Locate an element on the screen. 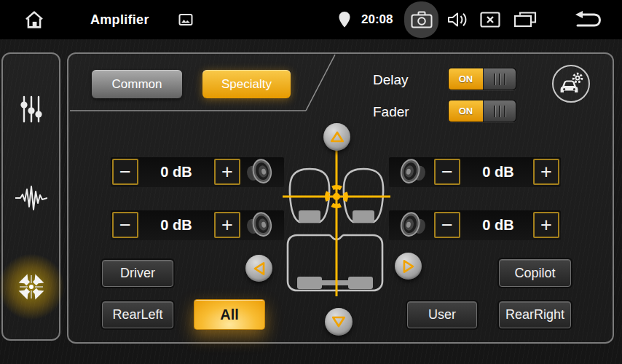 The height and width of the screenshot is (364, 622). page-title: Amplifier is located at coordinates (119, 20).